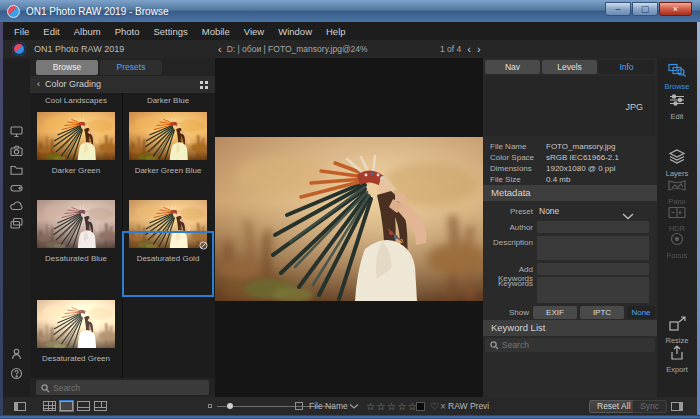 The height and width of the screenshot is (419, 700). What do you see at coordinates (216, 32) in the screenshot?
I see `menu-mobile: Mobile` at bounding box center [216, 32].